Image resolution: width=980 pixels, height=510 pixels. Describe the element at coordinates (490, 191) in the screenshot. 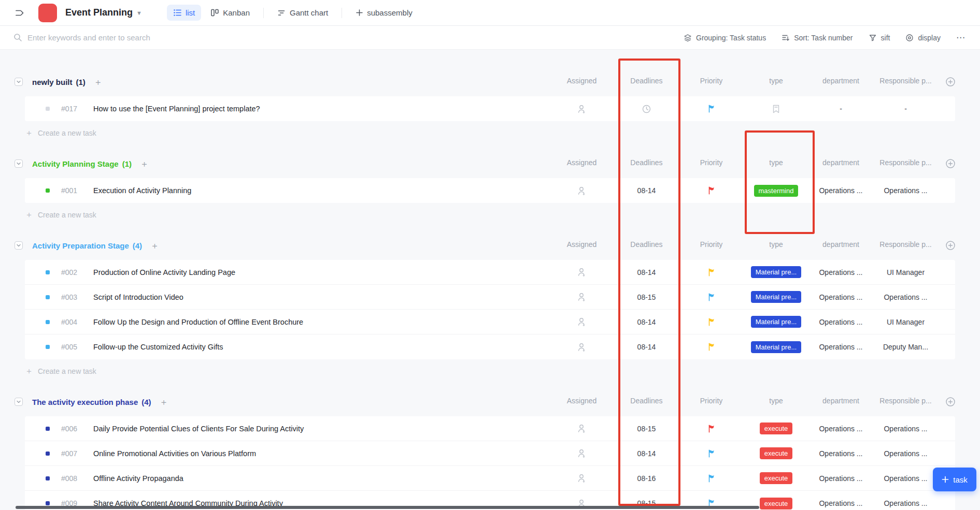

I see `task-row: #001Execution of Activity Planning08-14m…` at that location.